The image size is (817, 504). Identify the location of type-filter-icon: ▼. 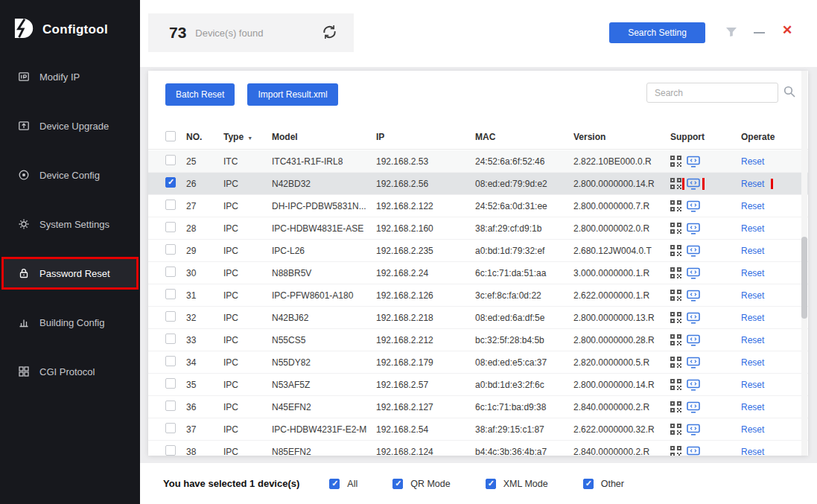
(250, 138).